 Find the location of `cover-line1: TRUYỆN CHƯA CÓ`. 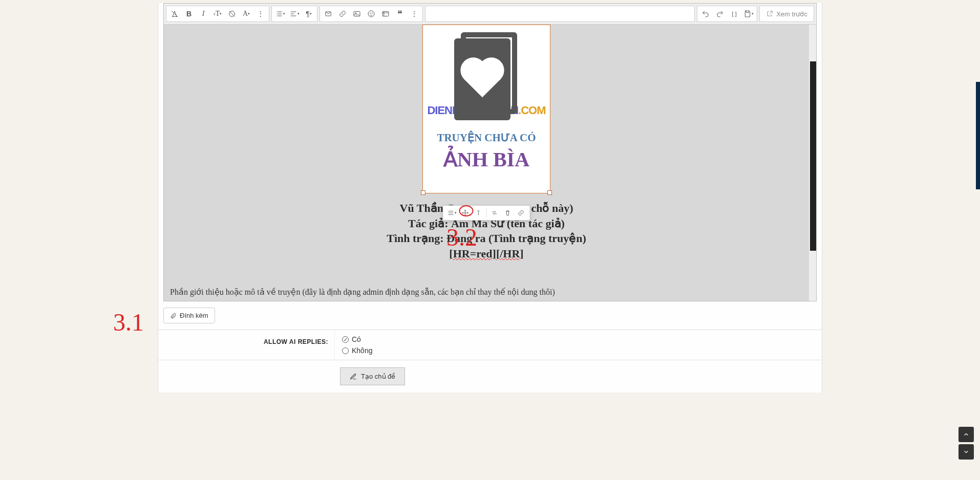

cover-line1: TRUYỆN CHƯA CÓ is located at coordinates (486, 138).